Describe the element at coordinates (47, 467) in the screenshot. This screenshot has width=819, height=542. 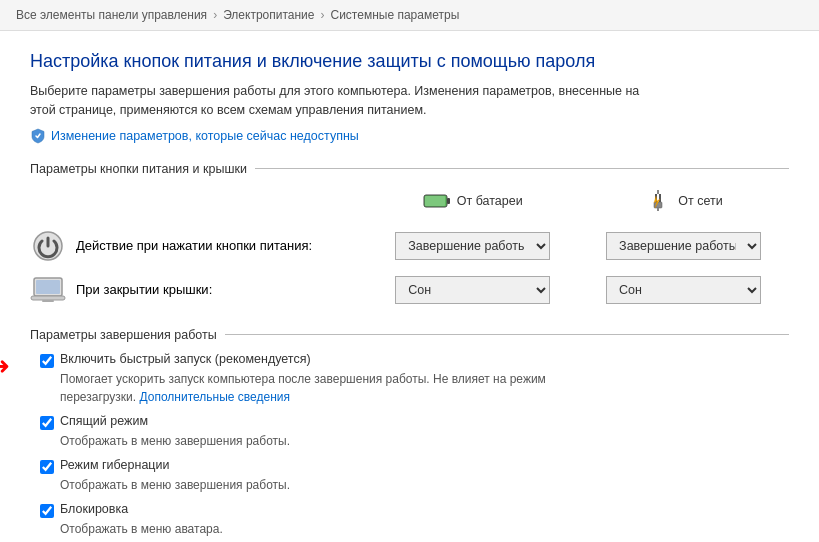
I see `hibernate-checkbox` at that location.